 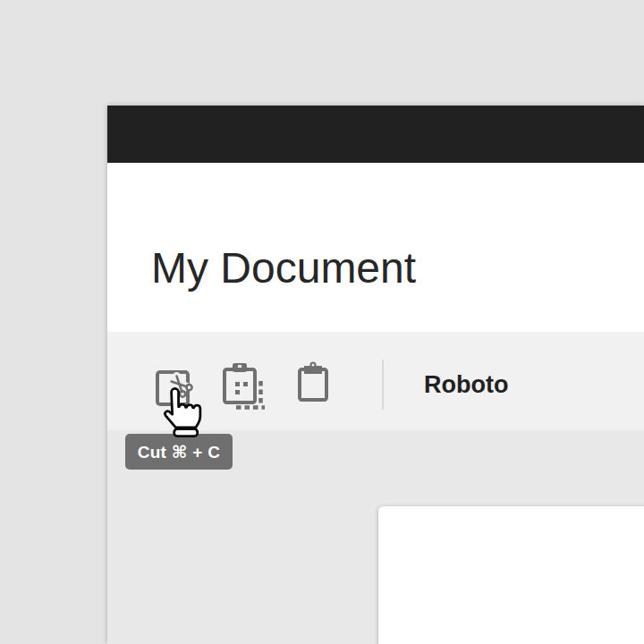 What do you see at coordinates (179, 453) in the screenshot?
I see `cut-tooltip-label: Cut ⌘ + C` at bounding box center [179, 453].